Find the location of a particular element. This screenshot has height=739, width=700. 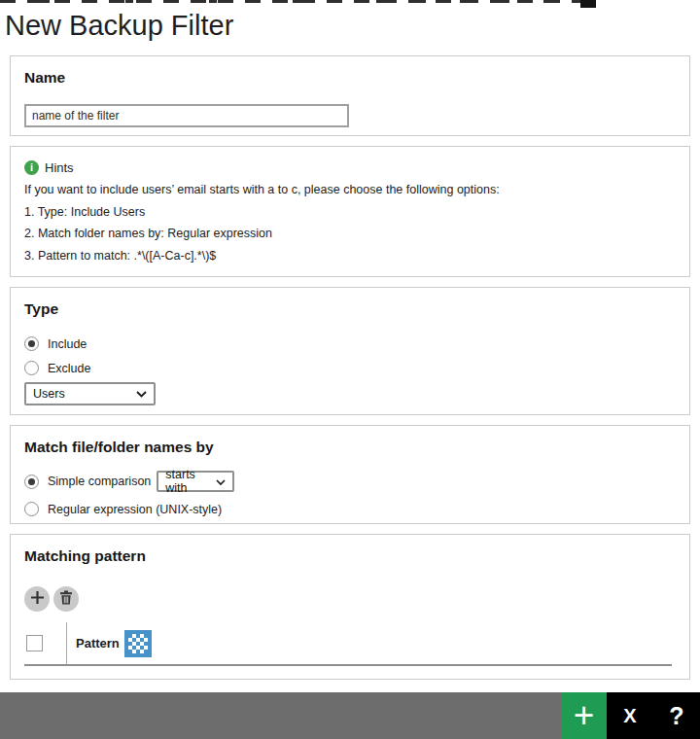

type-section-heading: Type is located at coordinates (350, 309).